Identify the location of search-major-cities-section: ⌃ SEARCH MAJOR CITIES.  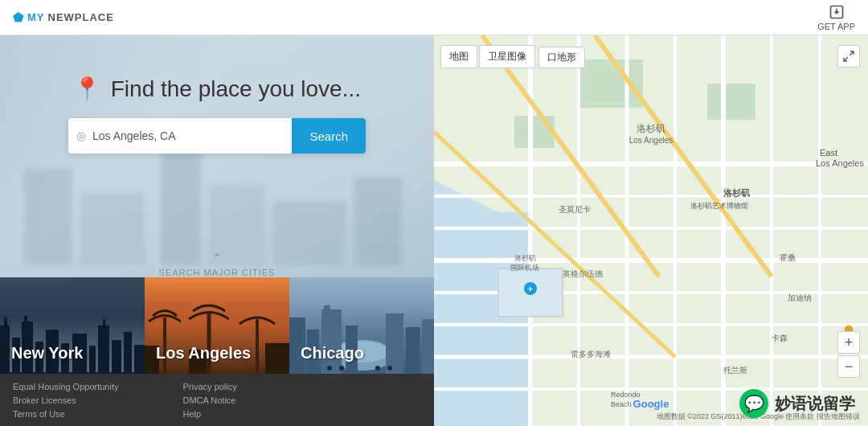
(217, 264).